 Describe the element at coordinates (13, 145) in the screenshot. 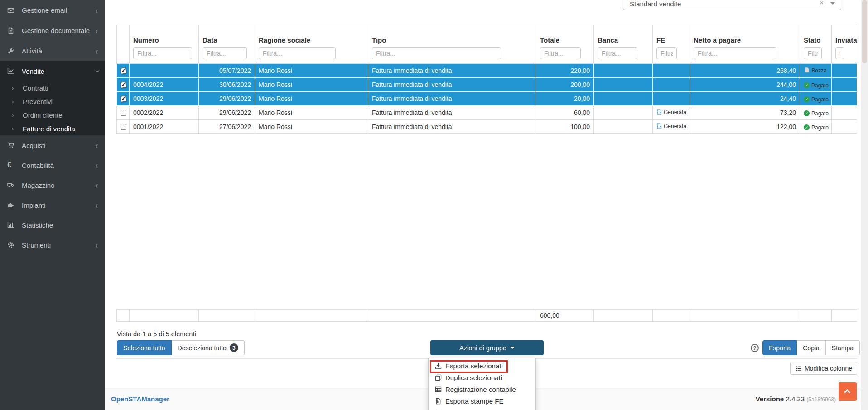

I see `cart-icon` at that location.